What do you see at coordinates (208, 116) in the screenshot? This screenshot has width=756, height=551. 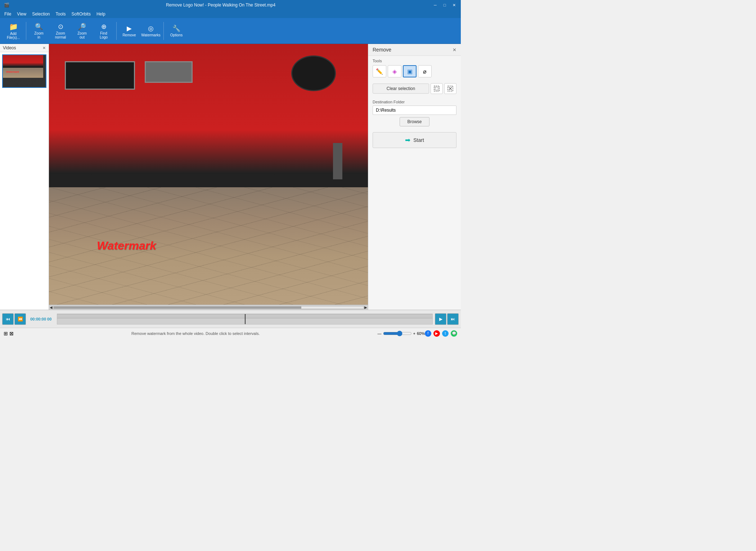 I see `train-body` at bounding box center [208, 116].